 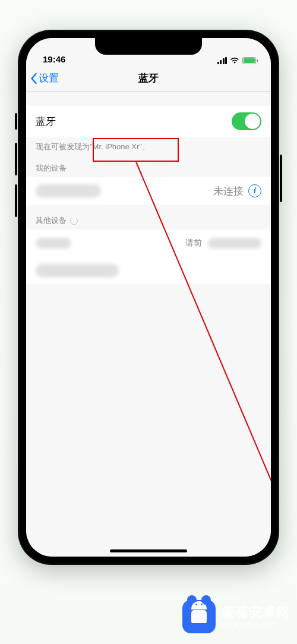 What do you see at coordinates (52, 59) in the screenshot?
I see `status-time: 19:46` at bounding box center [52, 59].